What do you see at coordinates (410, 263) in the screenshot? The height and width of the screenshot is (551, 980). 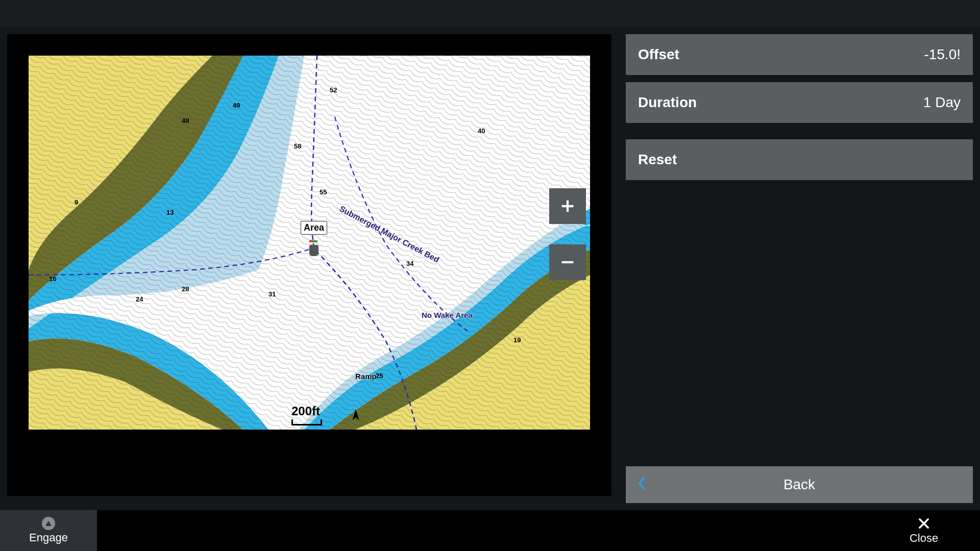 I see `depth-value: 34` at bounding box center [410, 263].